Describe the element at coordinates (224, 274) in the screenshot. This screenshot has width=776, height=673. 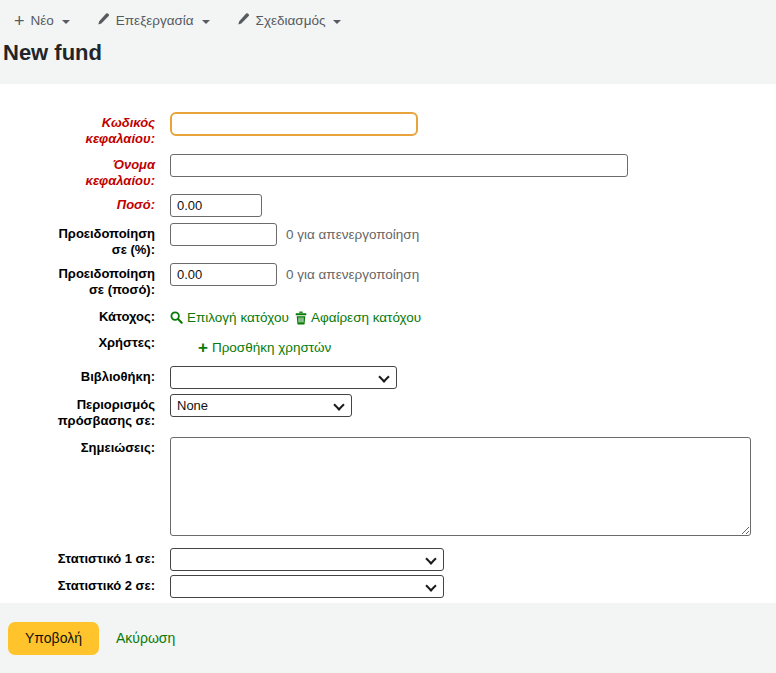
I see `warning-amount-input` at that location.